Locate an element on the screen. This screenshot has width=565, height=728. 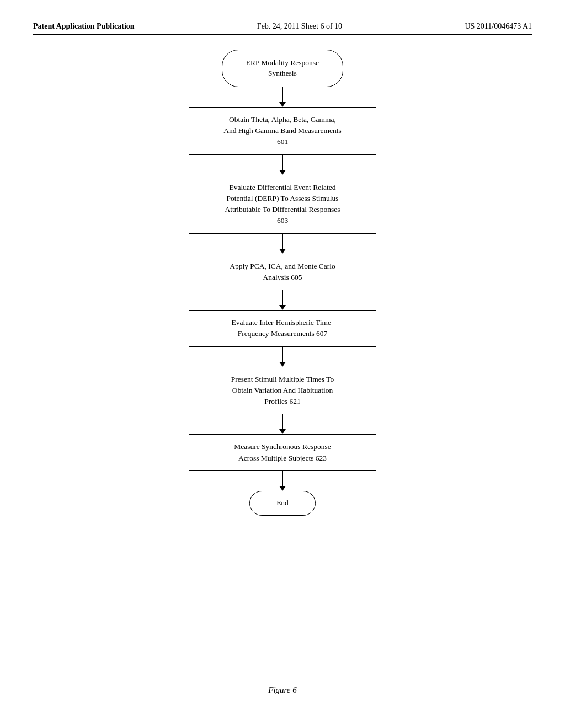
figure-caption-text: Figure 6 is located at coordinates (282, 690).